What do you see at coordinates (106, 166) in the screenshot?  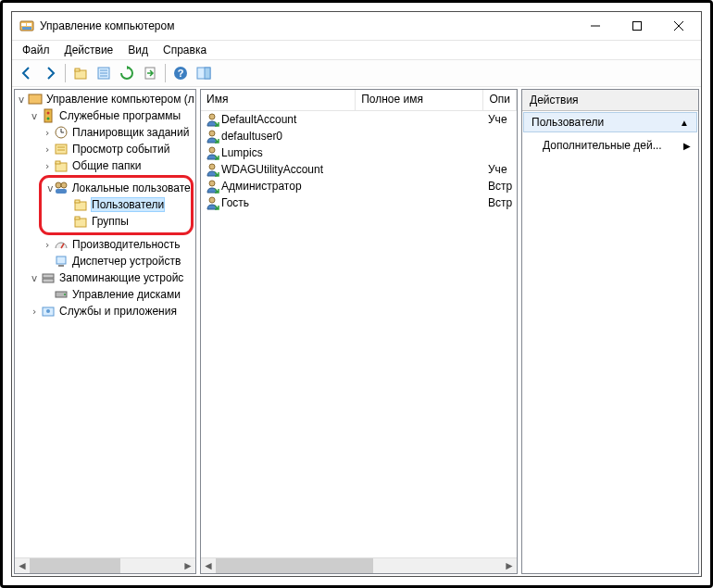 I see `tree-shared-folders-label: Общие папки` at bounding box center [106, 166].